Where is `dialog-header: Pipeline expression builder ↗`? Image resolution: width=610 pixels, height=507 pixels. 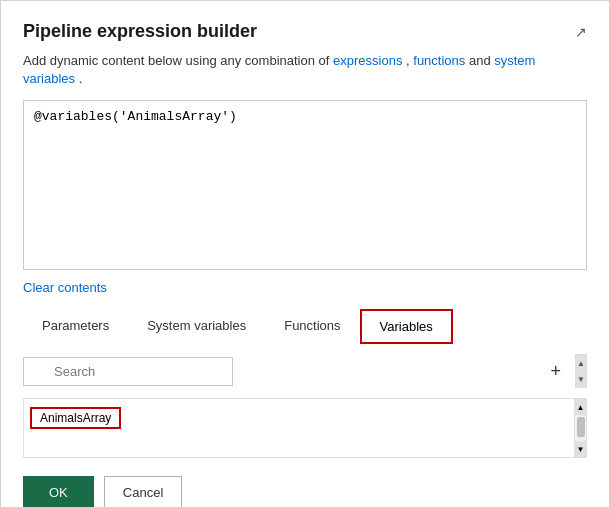 dialog-header: Pipeline expression builder ↗ is located at coordinates (305, 32).